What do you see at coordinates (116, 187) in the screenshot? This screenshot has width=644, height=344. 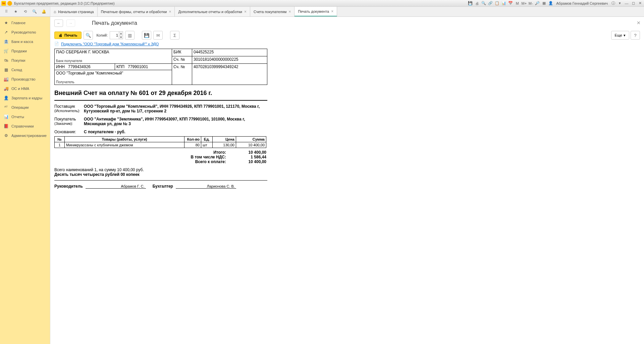 I see `director-name: Абрамов Г. С.` at bounding box center [116, 187].